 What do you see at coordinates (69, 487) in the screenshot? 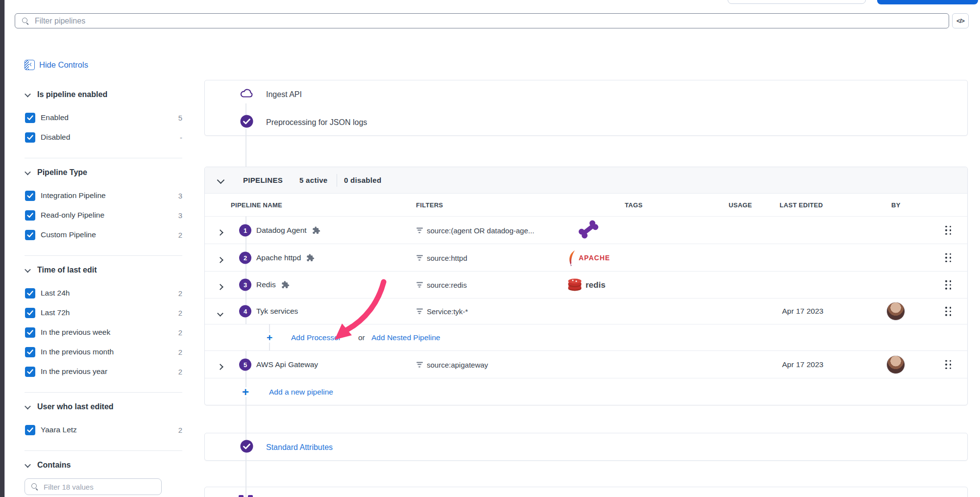
I see `contains-placeholder: Filter 18 values` at bounding box center [69, 487].